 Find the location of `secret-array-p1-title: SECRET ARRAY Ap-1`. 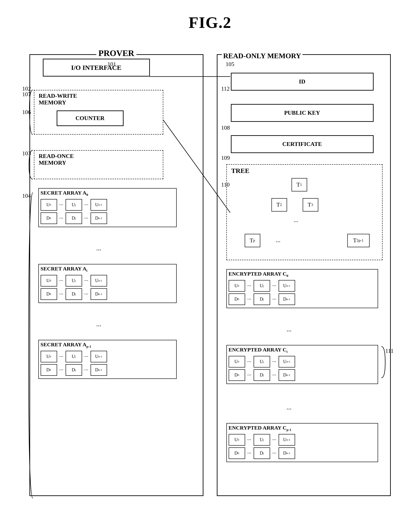

secret-array-p1-title: SECRET ARRAY Ap-1 is located at coordinates (107, 345).